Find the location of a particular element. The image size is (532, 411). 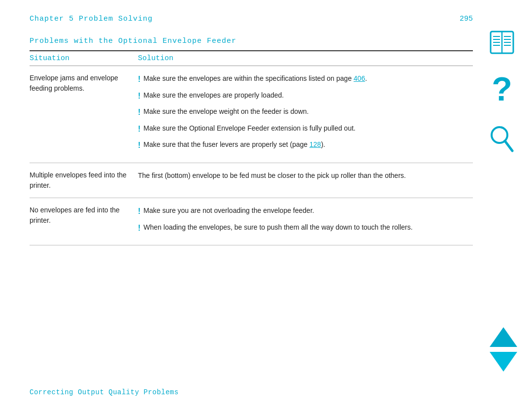

situation-cell: No envelopes are fed into the printer. is located at coordinates (84, 222).